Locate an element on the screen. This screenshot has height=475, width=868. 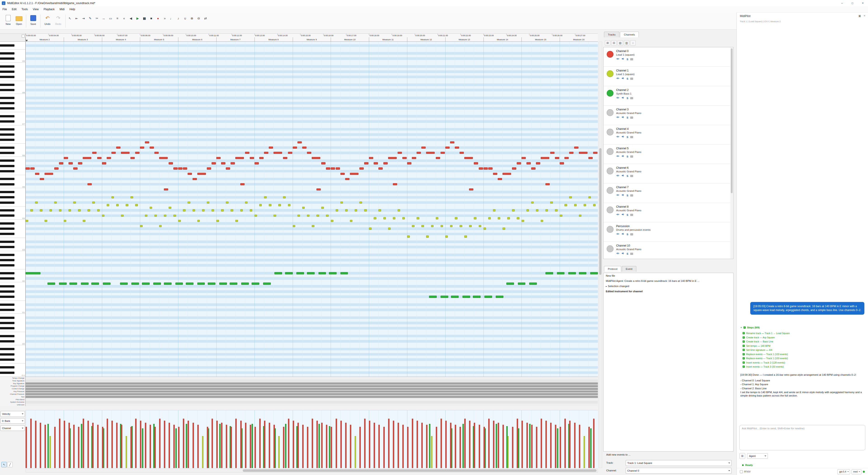
event-lane-bar is located at coordinates (312, 389).